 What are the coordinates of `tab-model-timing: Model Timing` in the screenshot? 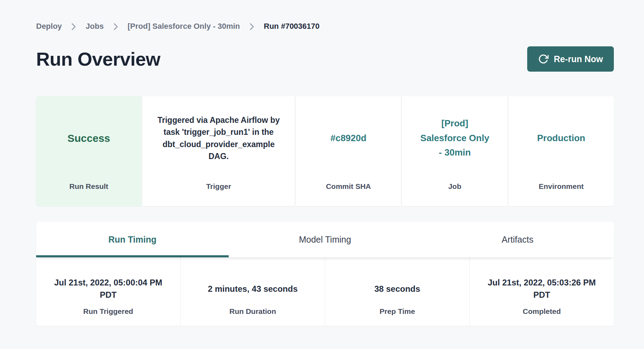 It's located at (325, 239).